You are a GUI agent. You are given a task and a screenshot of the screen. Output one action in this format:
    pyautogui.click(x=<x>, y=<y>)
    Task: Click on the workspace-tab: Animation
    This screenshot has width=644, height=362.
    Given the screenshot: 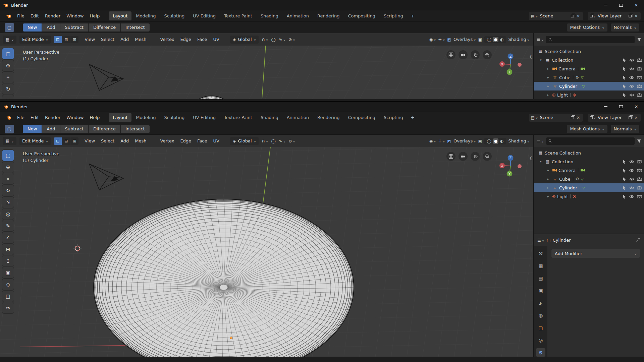 What is the action you would take?
    pyautogui.click(x=298, y=16)
    